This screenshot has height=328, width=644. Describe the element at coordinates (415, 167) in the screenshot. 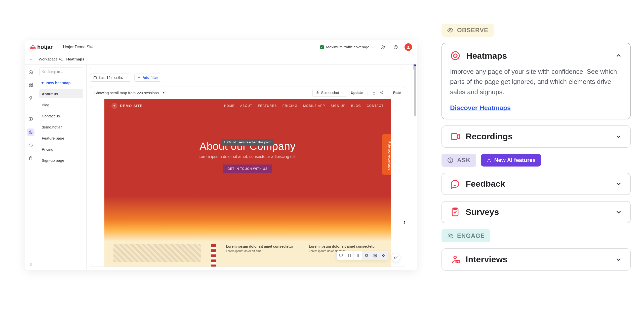

I see `scrollbar` at that location.